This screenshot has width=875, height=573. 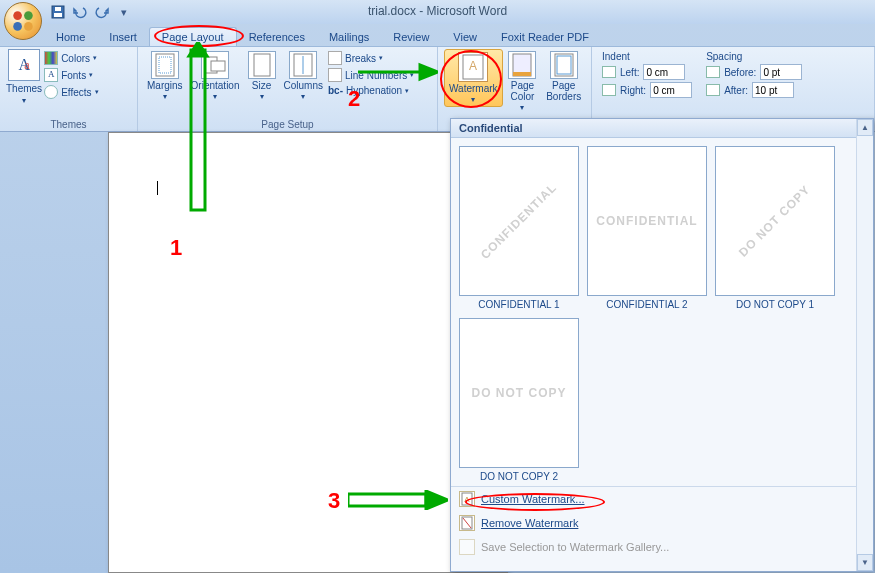 I want to click on watermark-option-confidential-1: CONFIDENTIAL CONFIDENTIAL 1, so click(x=519, y=228).